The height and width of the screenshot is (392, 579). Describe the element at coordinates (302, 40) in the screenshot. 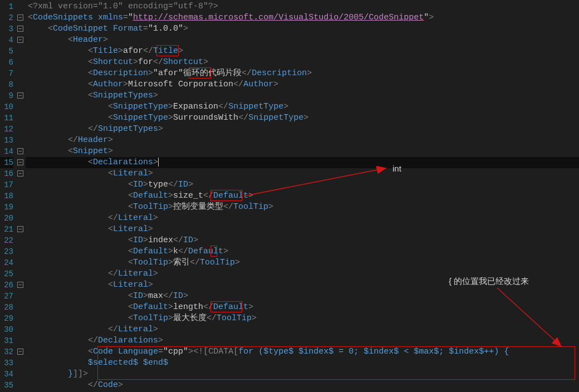

I see `code-line: <Header>` at that location.